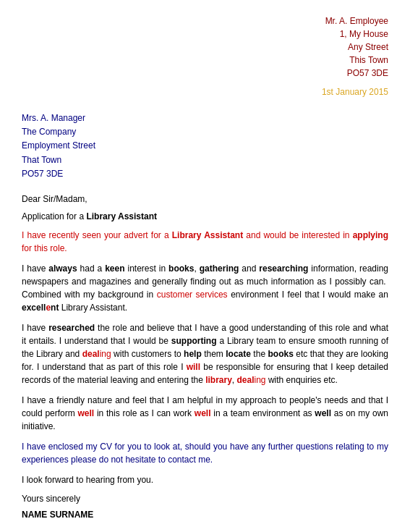 The width and height of the screenshot is (410, 532). I want to click on paragraph-2: I have always had a keen interest in boo…, so click(205, 288).